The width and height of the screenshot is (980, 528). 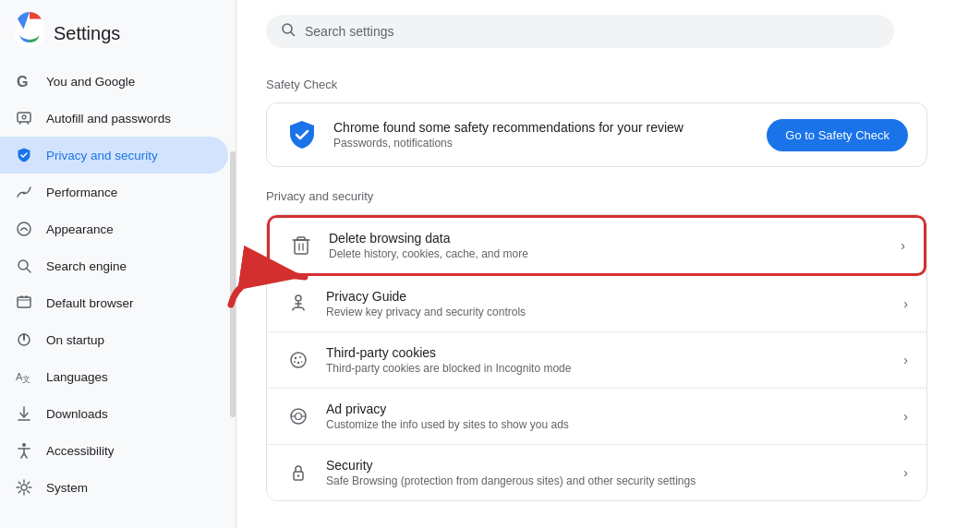 What do you see at coordinates (298, 360) in the screenshot?
I see `cookies-icon` at bounding box center [298, 360].